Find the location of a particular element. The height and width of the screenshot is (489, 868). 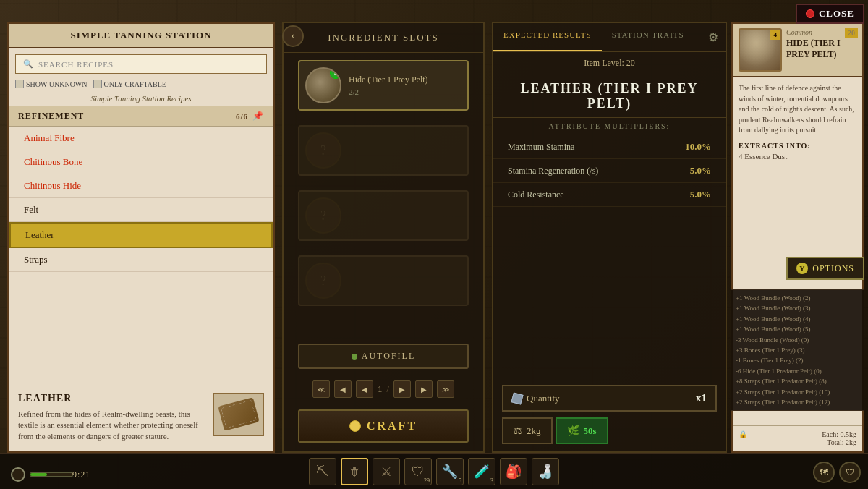

map-icon: 🗺 is located at coordinates (824, 472).